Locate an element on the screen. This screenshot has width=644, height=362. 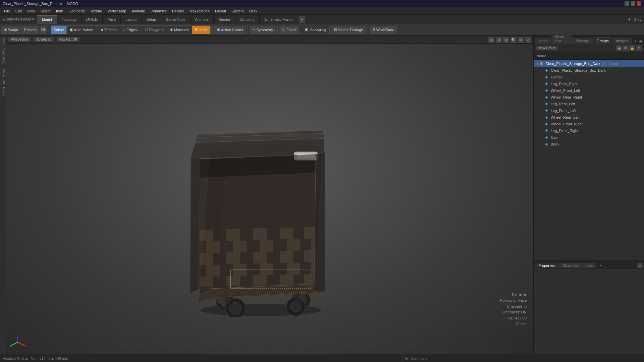
tree-row-mesh-main: ◈ Clear_Plastic_Storage_Box_Dark is located at coordinates (589, 70).